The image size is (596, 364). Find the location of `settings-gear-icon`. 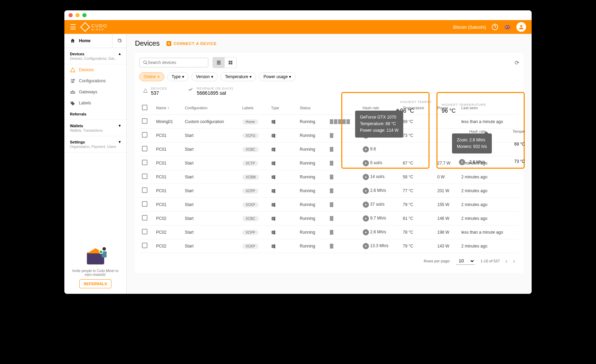

settings-gear-icon is located at coordinates (119, 41).